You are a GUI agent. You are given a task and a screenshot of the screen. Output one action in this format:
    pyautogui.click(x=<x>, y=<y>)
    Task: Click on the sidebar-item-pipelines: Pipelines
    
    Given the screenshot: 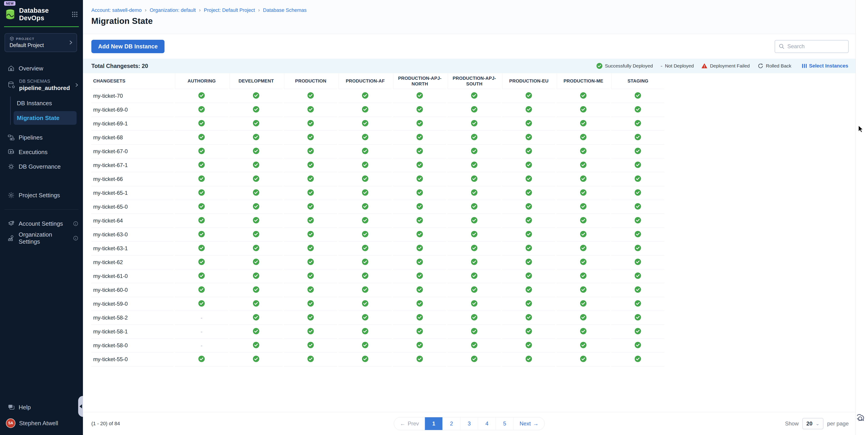 What is the action you would take?
    pyautogui.click(x=41, y=137)
    